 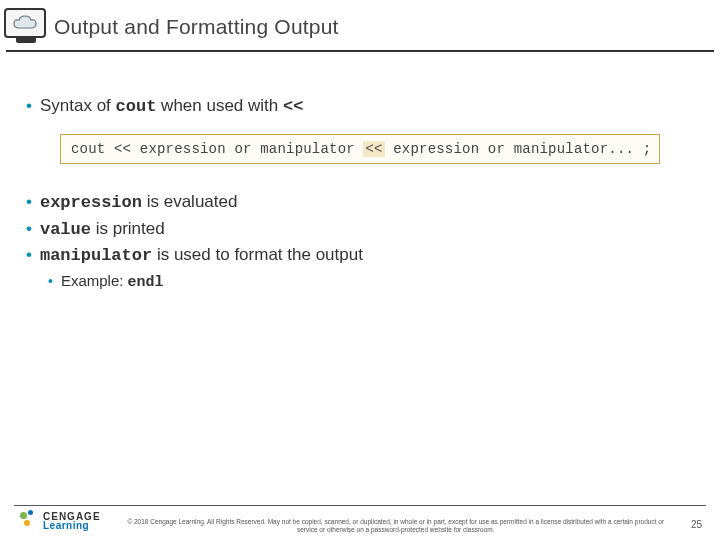 What do you see at coordinates (172, 106) in the screenshot?
I see `bullet-text: Syntax of cout when used with <<` at bounding box center [172, 106].